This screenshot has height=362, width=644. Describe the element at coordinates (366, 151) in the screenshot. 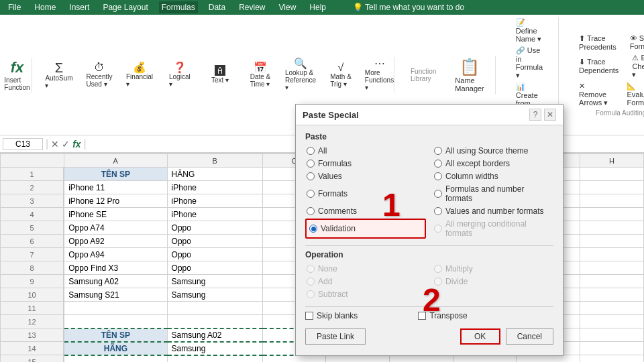

I see `paste-all-option: All` at that location.